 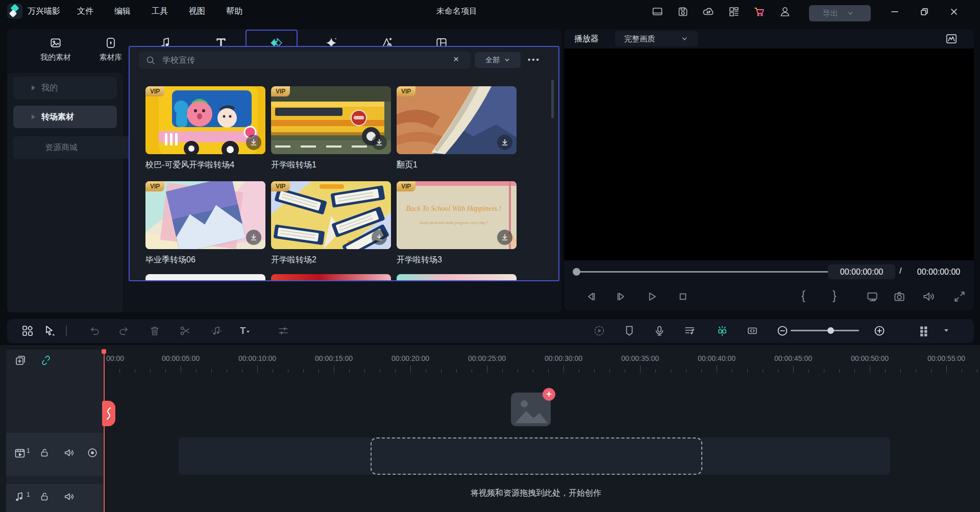 What do you see at coordinates (56, 51) in the screenshot?
I see `tab-my-media: 我的素材` at bounding box center [56, 51].